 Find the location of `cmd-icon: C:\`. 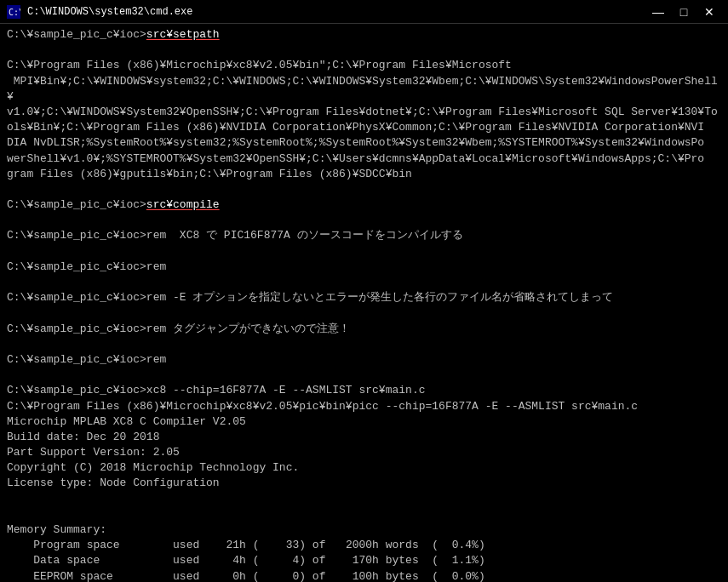

cmd-icon: C:\ is located at coordinates (14, 12).